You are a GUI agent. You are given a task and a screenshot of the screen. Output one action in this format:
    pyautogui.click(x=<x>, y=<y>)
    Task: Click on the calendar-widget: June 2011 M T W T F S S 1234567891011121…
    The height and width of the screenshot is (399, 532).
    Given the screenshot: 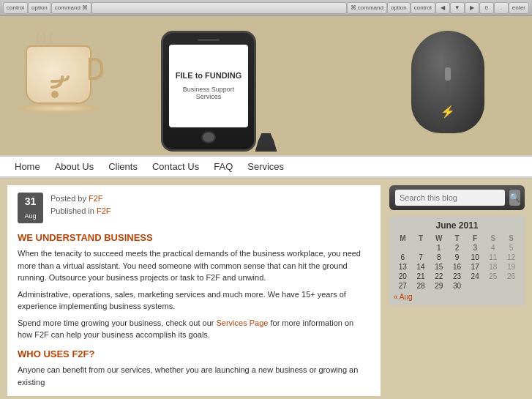 What is the action you would take?
    pyautogui.click(x=457, y=261)
    